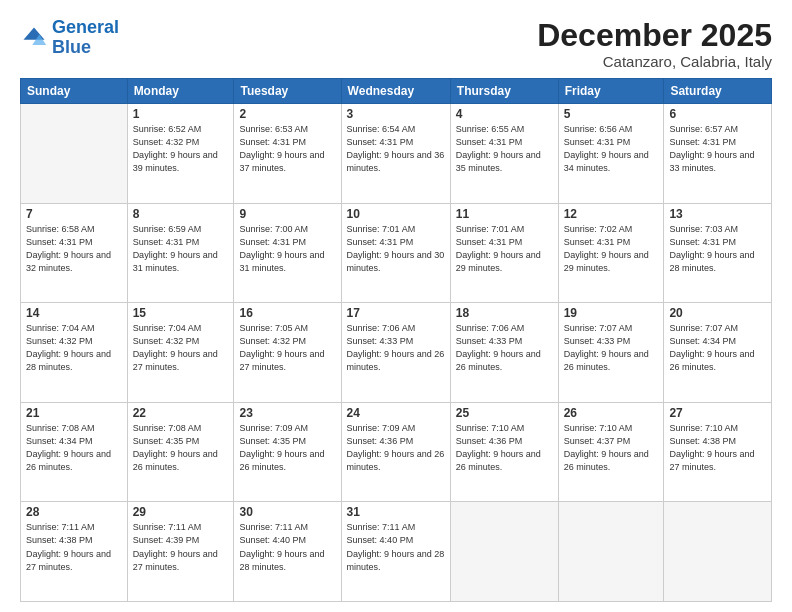 This screenshot has height=612, width=792. Describe the element at coordinates (504, 154) in the screenshot. I see `day-cell: 4Sunrise: 6:55 AMSunset: 4:31 PMDaylight…` at that location.